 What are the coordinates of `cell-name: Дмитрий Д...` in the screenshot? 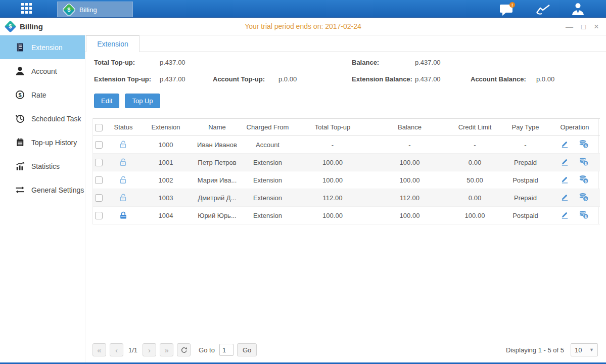 It's located at (217, 198).